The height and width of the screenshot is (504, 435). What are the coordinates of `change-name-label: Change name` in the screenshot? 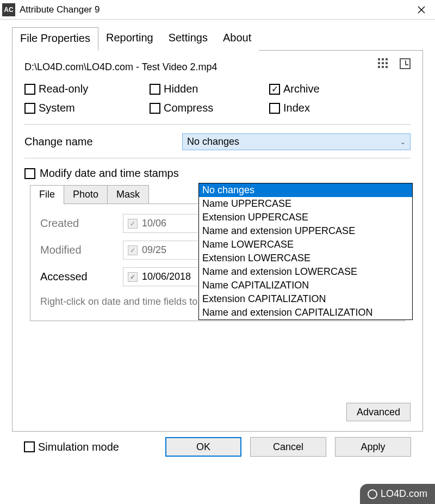 It's located at (101, 142).